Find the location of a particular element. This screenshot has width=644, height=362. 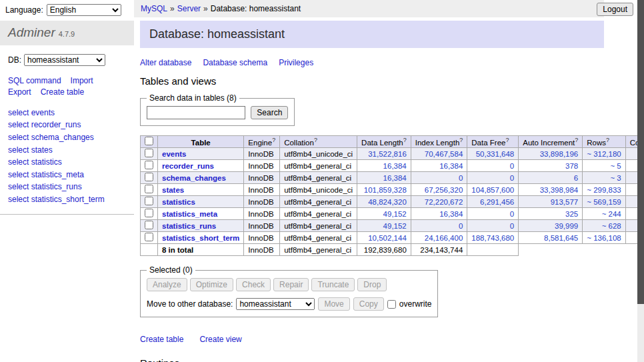

select-all-checkbox is located at coordinates (149, 141).